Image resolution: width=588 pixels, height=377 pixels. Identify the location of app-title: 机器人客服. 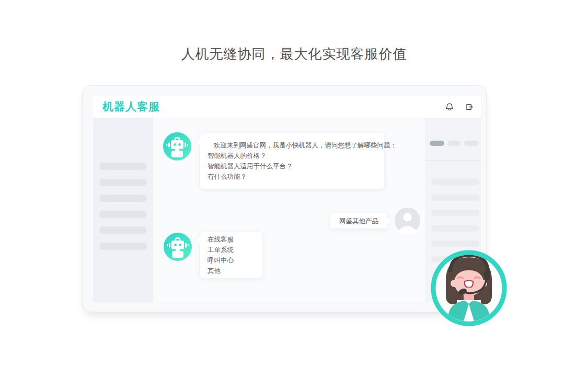
(131, 107).